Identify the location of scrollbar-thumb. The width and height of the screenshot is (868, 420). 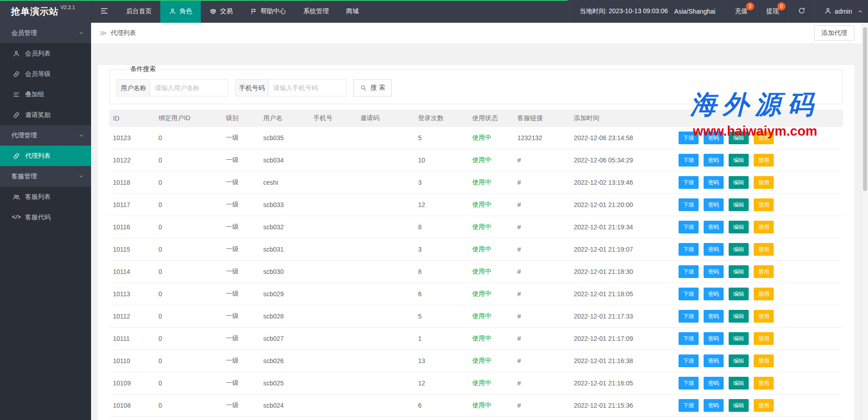
(865, 109).